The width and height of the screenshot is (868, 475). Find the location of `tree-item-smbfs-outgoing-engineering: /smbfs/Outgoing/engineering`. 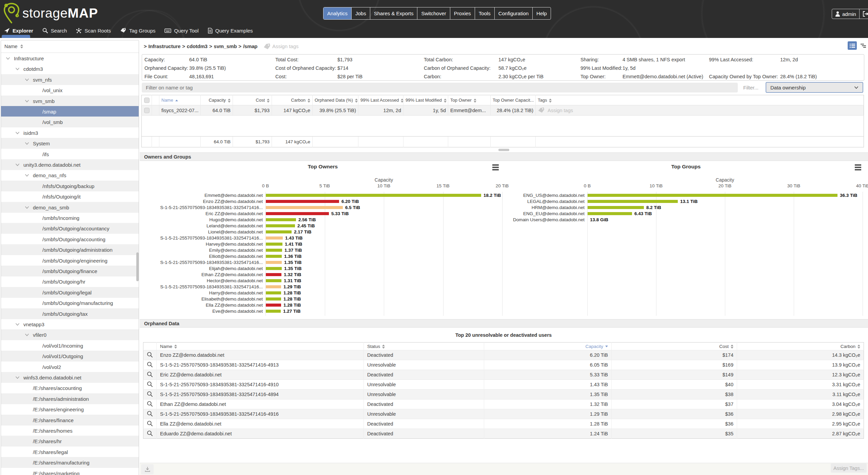

tree-item-smbfs-outgoing-engineering: /smbfs/Outgoing/engineering is located at coordinates (70, 261).